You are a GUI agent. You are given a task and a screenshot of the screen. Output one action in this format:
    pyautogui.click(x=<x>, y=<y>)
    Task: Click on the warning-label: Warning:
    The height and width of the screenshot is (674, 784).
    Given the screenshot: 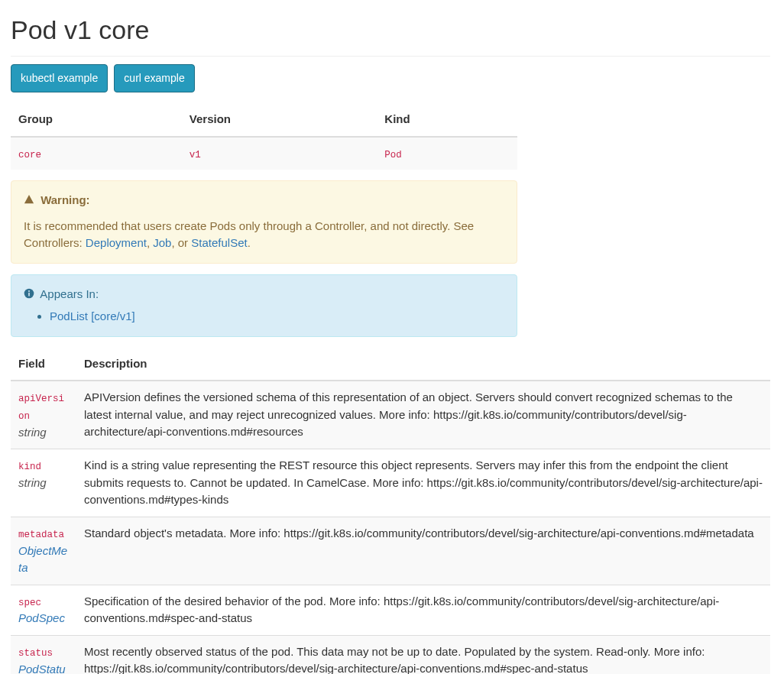 What is the action you would take?
    pyautogui.click(x=65, y=200)
    